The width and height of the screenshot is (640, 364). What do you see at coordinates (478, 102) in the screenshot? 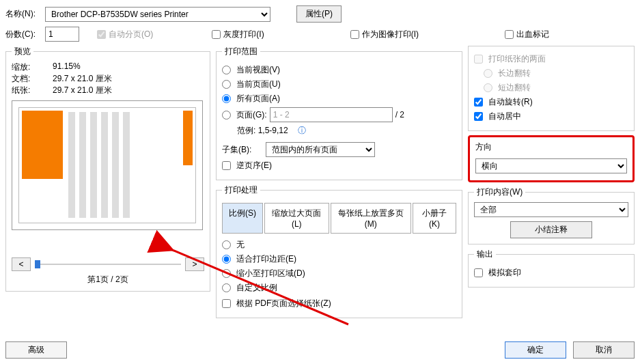
I see `auto-rotate-checkbox` at bounding box center [478, 102].